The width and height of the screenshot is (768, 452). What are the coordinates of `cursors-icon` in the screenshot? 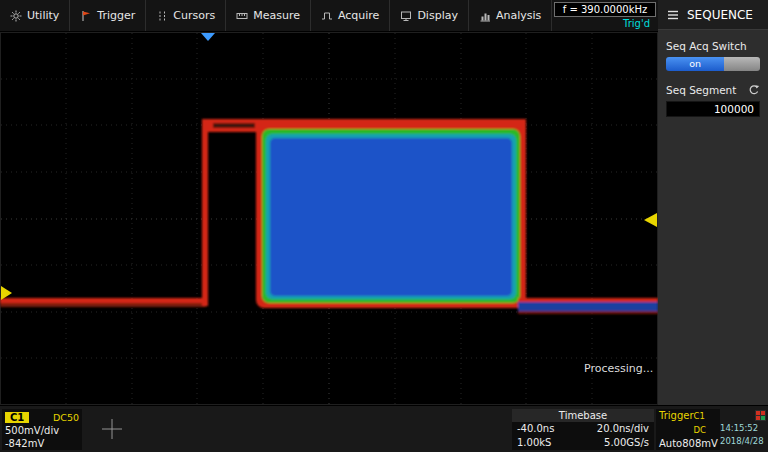 It's located at (162, 16).